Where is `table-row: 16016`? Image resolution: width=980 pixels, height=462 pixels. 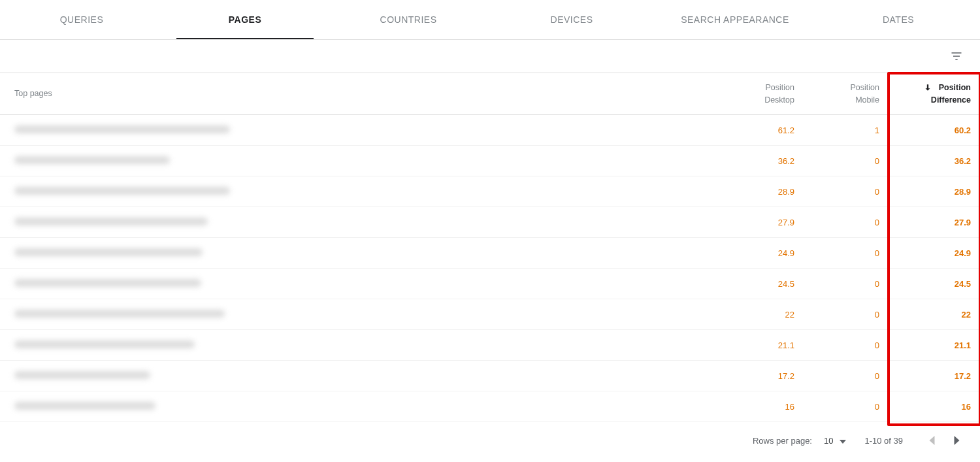 table-row: 16016 is located at coordinates (490, 406).